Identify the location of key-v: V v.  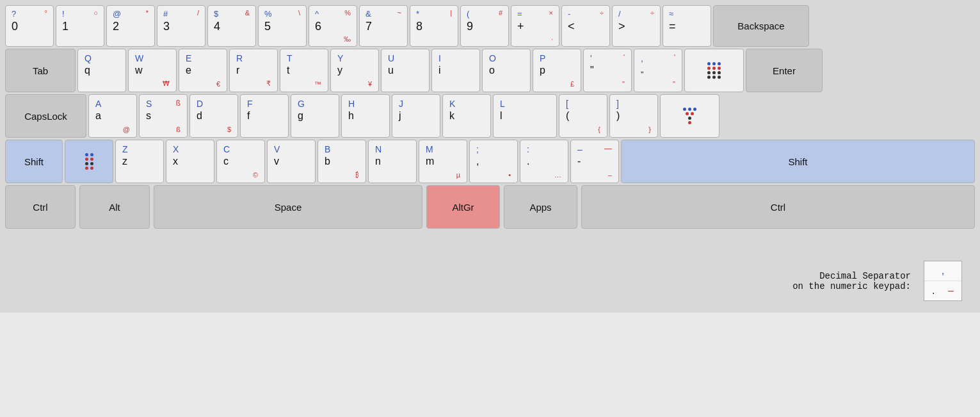
(291, 161).